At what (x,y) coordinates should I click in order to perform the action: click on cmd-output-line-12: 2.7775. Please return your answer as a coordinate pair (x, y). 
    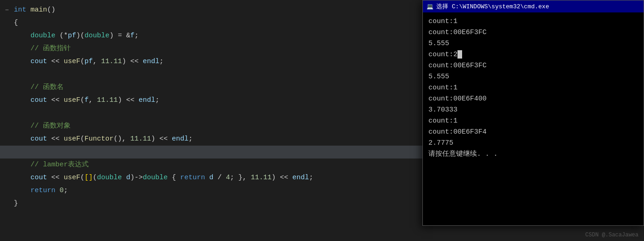
    Looking at the image, I should click on (533, 143).